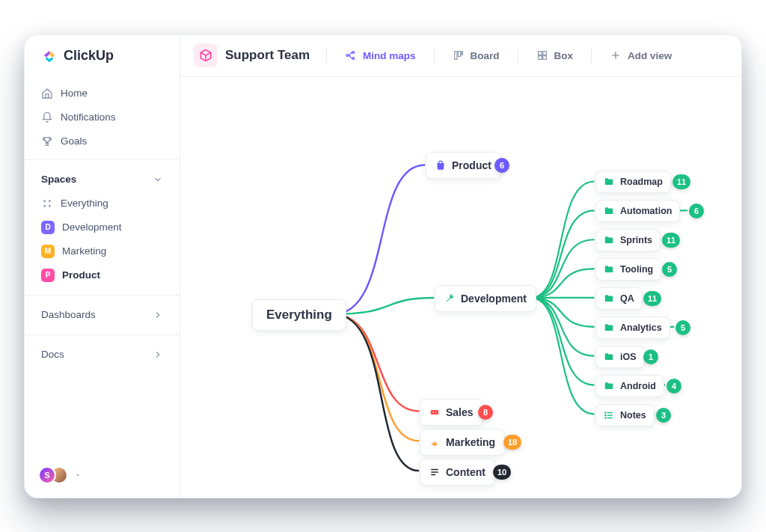 This screenshot has width=766, height=532. Describe the element at coordinates (450, 299) in the screenshot. I see `wrench-icon` at that location.